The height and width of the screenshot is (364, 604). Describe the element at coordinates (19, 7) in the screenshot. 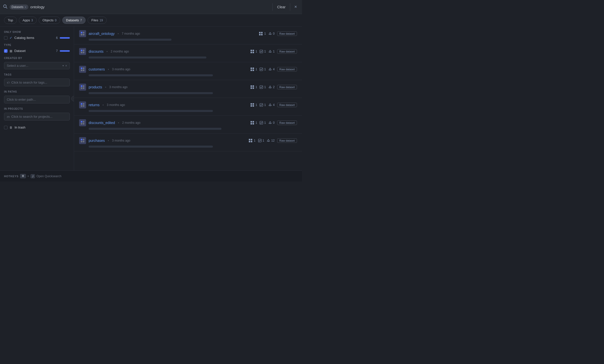

I see `search-tag-datasets: Datasets ×` at that location.